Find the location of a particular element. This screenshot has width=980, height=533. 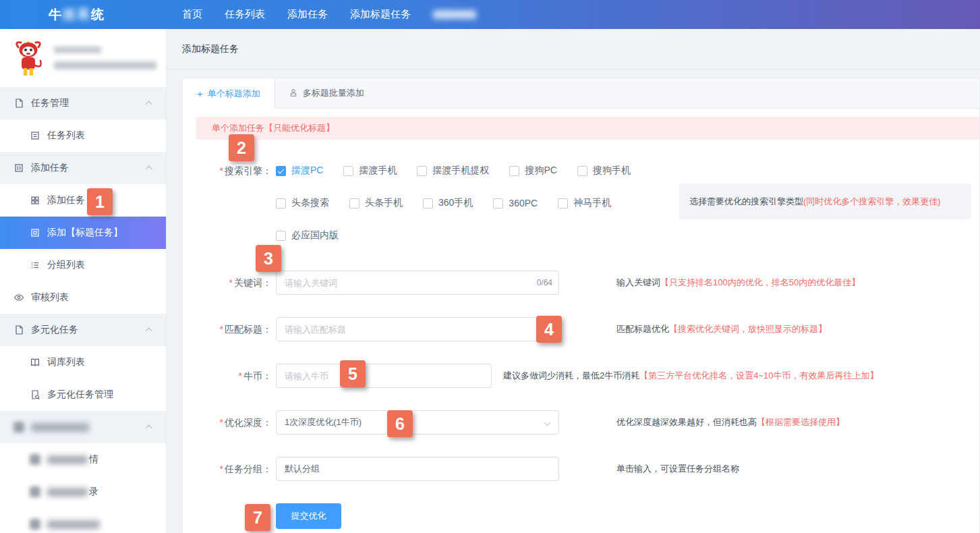

field-label: *搜索引擎： is located at coordinates (234, 171).